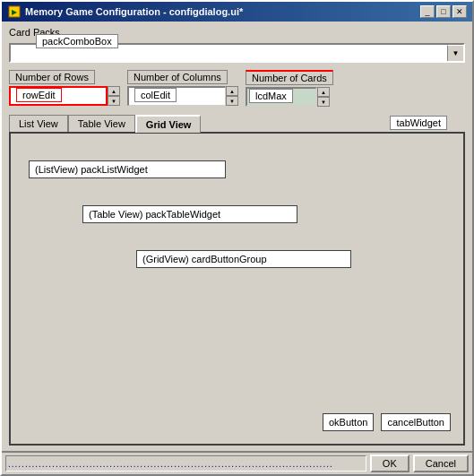 This screenshot has height=476, width=474. I want to click on pack-combobox-wrapper: packComboBox ▼, so click(237, 53).